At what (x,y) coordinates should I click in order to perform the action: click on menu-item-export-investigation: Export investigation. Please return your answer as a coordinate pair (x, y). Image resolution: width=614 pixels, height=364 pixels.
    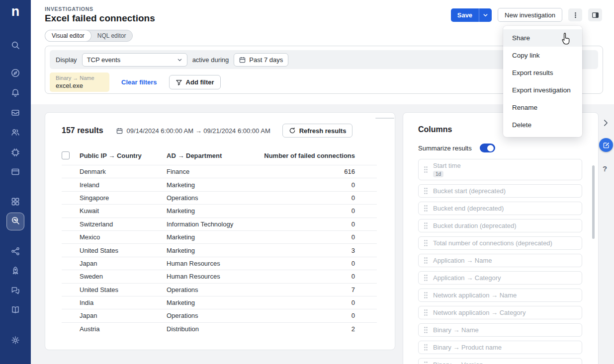
    Looking at the image, I should click on (543, 90).